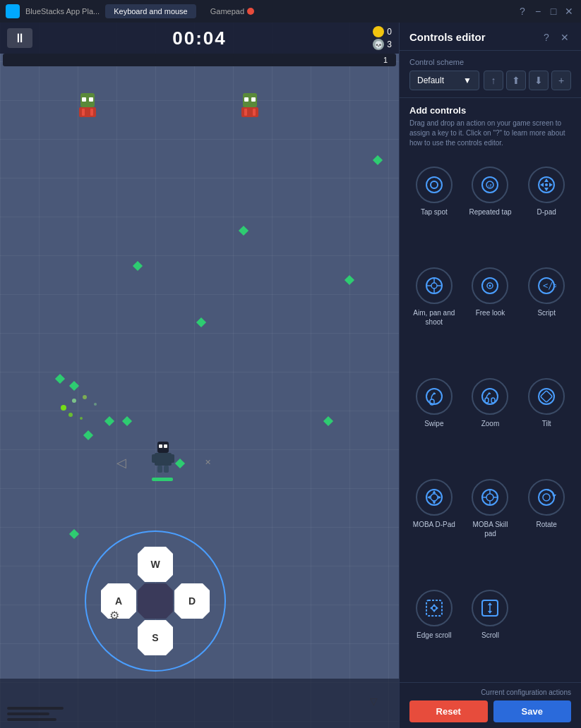 The height and width of the screenshot is (728, 581). Describe the element at coordinates (390, 44) in the screenshot. I see `skull-score: 3` at that location.